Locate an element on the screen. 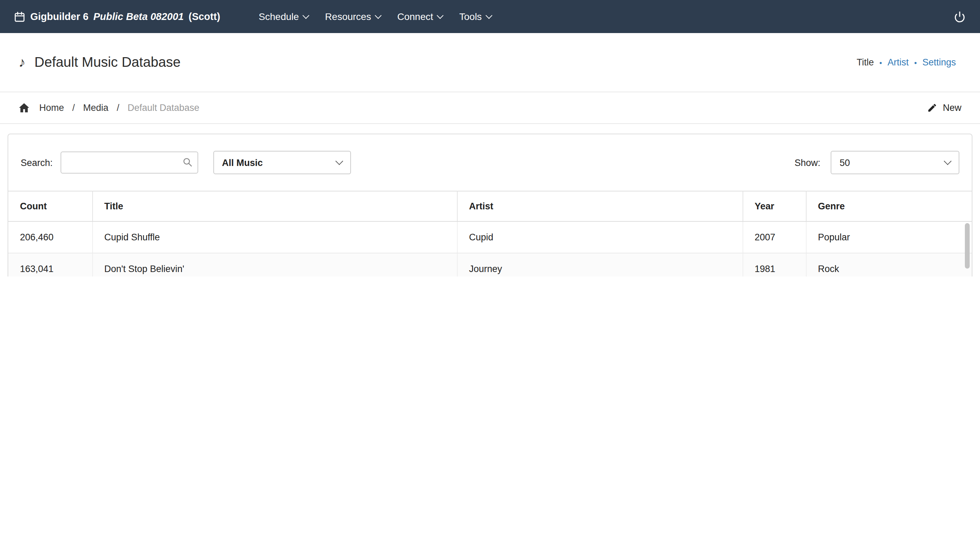 The height and width of the screenshot is (553, 980). column-header: Count is located at coordinates (50, 206).